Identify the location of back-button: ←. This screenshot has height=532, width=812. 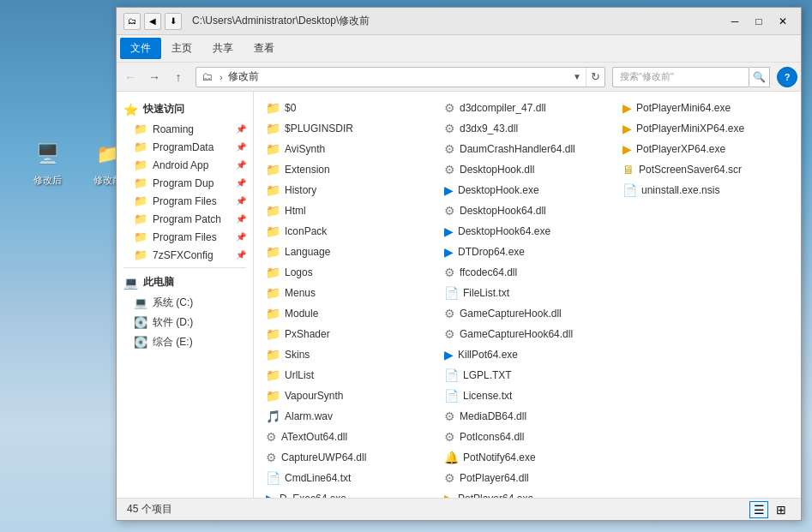
(130, 77).